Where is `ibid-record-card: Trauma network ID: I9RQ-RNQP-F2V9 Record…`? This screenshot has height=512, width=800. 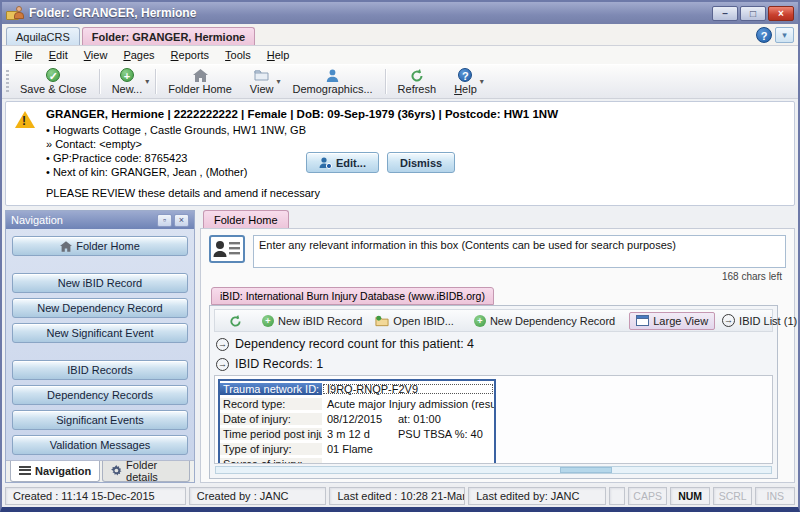 ibid-record-card: Trauma network ID: I9RQ-RNQP-F2V9 Record… is located at coordinates (357, 422).